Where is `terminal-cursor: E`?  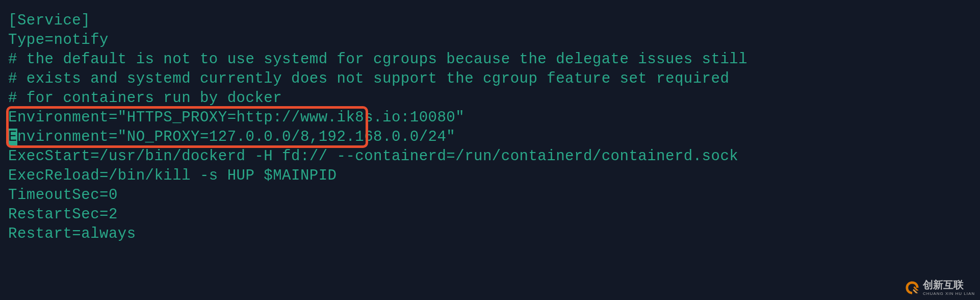 terminal-cursor: E is located at coordinates (13, 137).